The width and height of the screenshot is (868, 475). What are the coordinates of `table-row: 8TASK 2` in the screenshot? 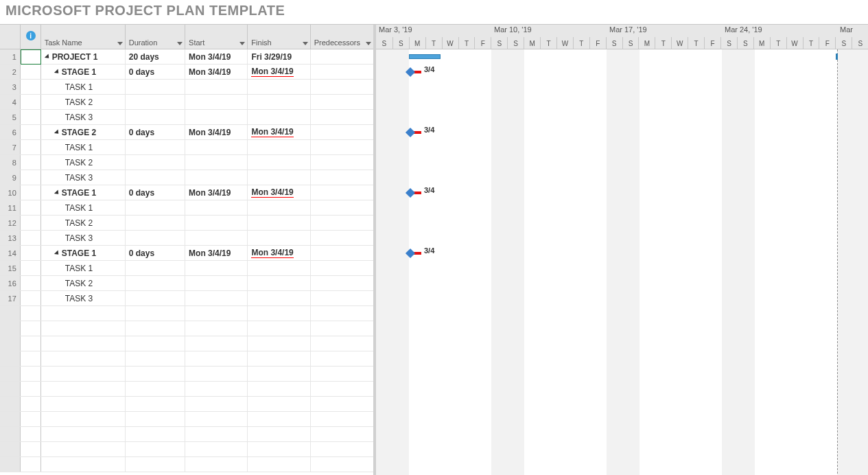 It's located at (187, 163).